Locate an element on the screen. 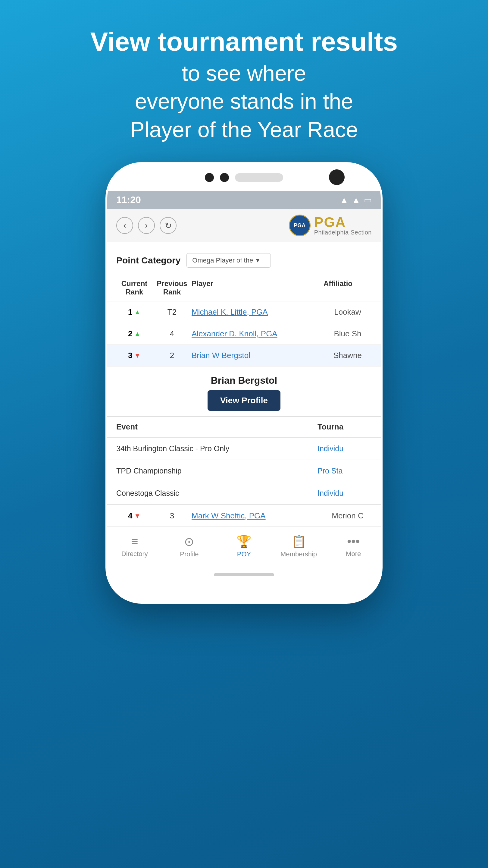 The width and height of the screenshot is (488, 868). rank-cell-1: 1 ▲ is located at coordinates (134, 312).